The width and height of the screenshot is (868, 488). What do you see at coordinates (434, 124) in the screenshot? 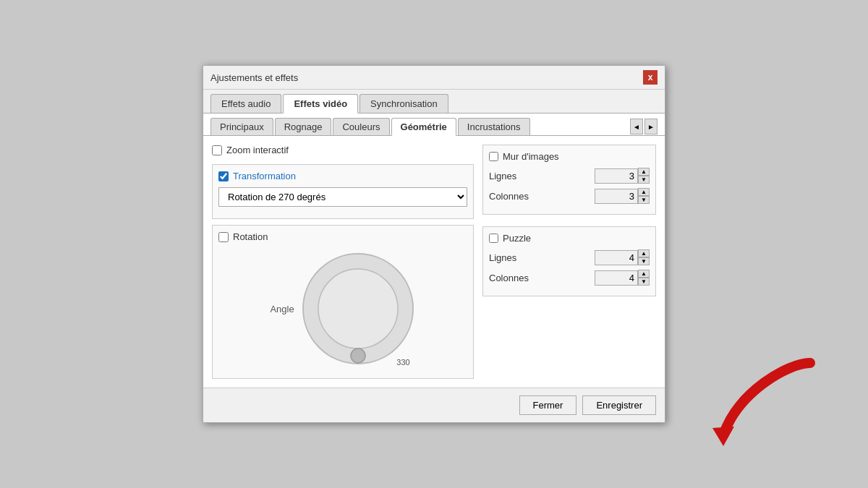
I see `sub-tabs: Principaux Rognage Couleurs Géométrie In…` at bounding box center [434, 124].